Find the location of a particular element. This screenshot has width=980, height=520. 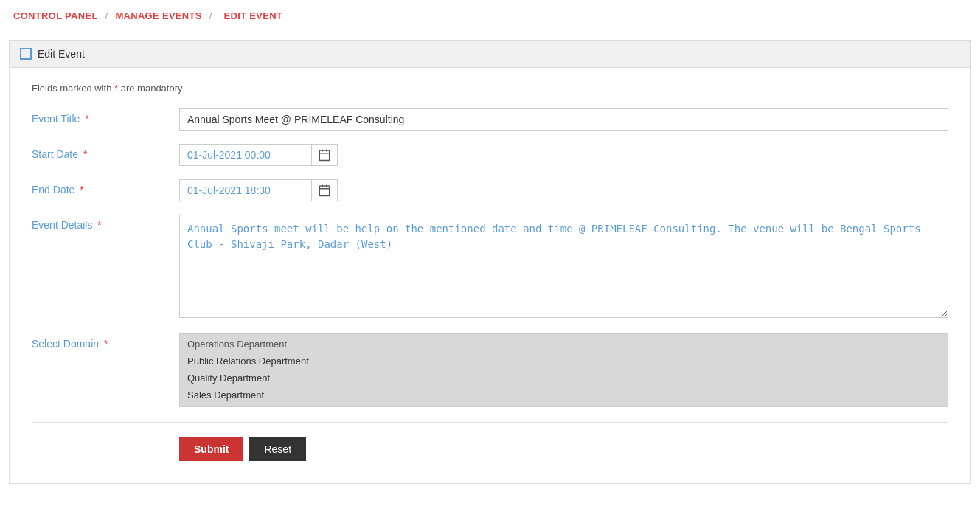

select-domain-row: Select Domain * Operations DepartmentPub… is located at coordinates (490, 370).